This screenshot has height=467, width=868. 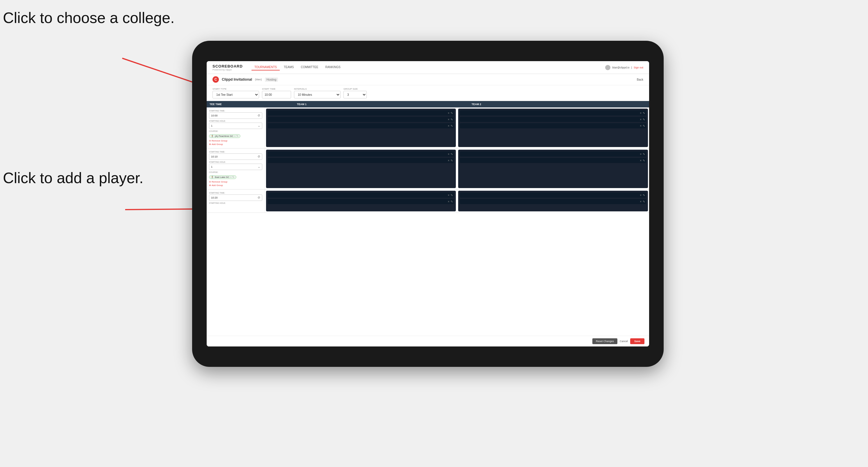 What do you see at coordinates (452, 154) in the screenshot?
I see `player-edit-btn-3-1: ✎` at bounding box center [452, 154].